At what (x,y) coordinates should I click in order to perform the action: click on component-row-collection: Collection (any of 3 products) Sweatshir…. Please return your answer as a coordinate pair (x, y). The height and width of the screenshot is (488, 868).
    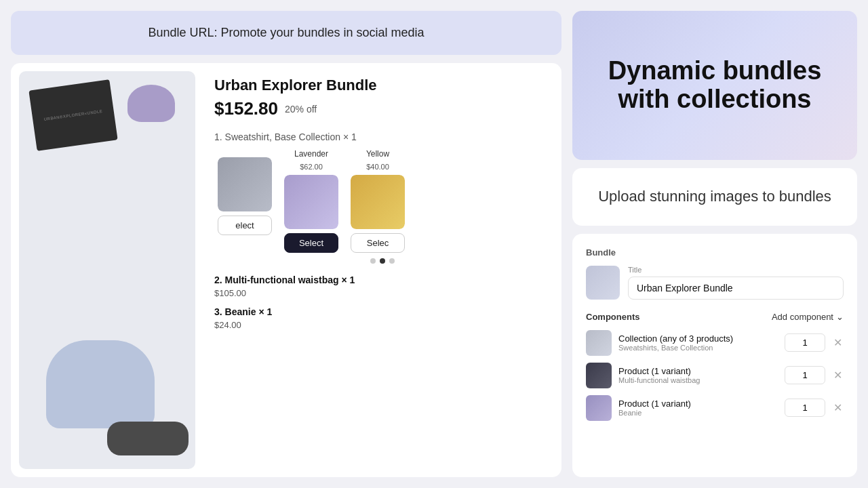
    Looking at the image, I should click on (715, 343).